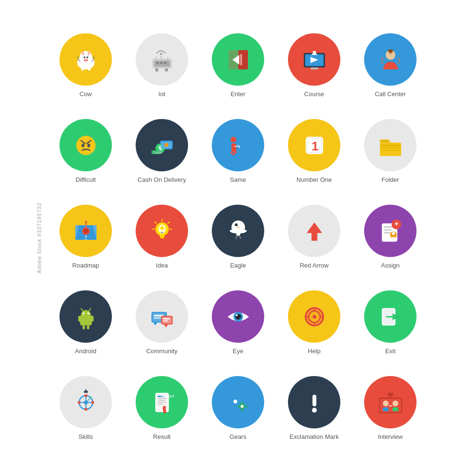 The height and width of the screenshot is (476, 476). What do you see at coordinates (162, 231) in the screenshot?
I see `icon-circle-idea` at bounding box center [162, 231].